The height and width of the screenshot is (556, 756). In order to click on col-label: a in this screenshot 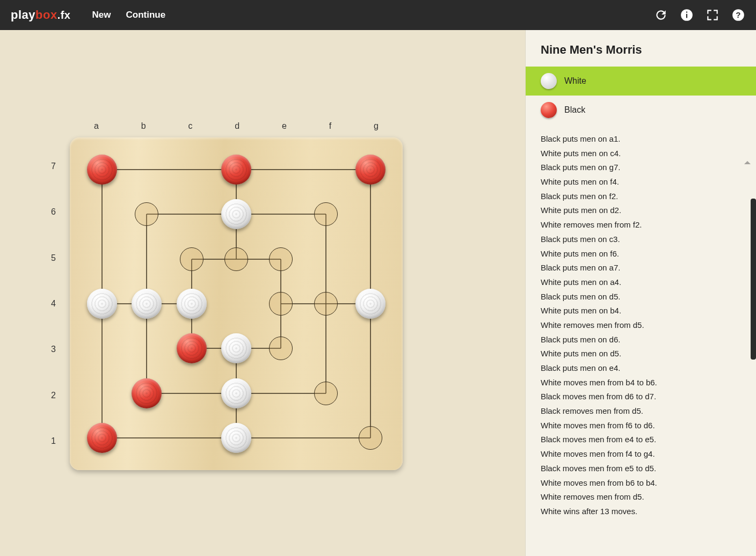, I will do `click(97, 126)`.